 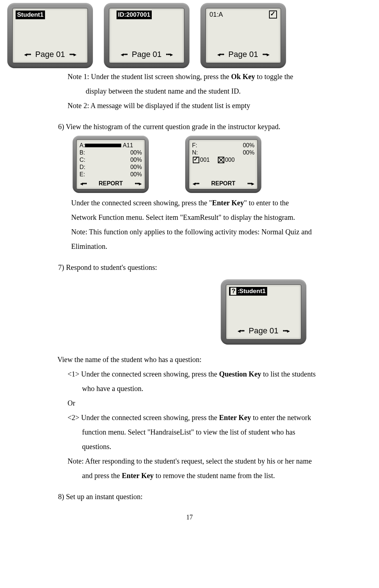 What do you see at coordinates (190, 359) in the screenshot?
I see `view-name: View the name of the student who has a q…` at bounding box center [190, 359].